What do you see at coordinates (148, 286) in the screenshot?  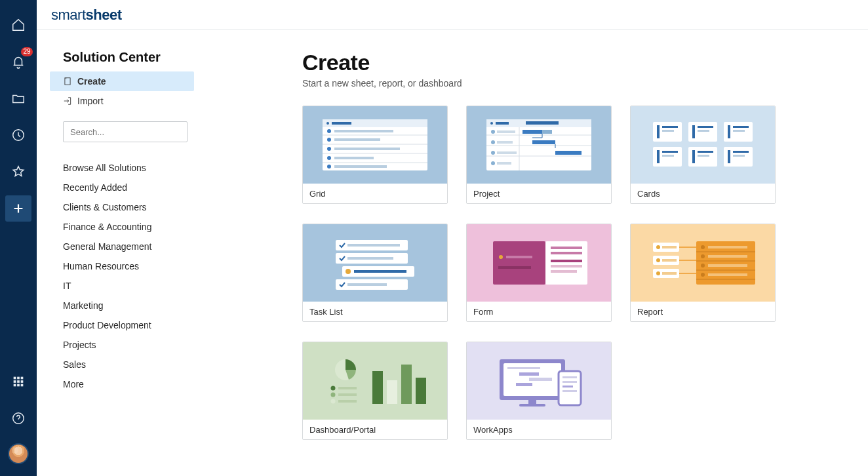 I see `category-it: IT` at bounding box center [148, 286].